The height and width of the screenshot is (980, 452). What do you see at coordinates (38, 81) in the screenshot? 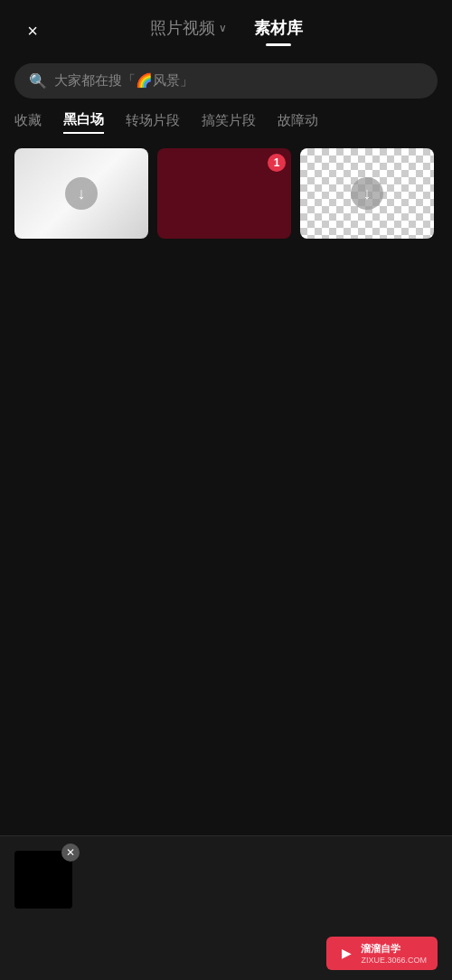
I see `search-icon: 🔍` at bounding box center [38, 81].